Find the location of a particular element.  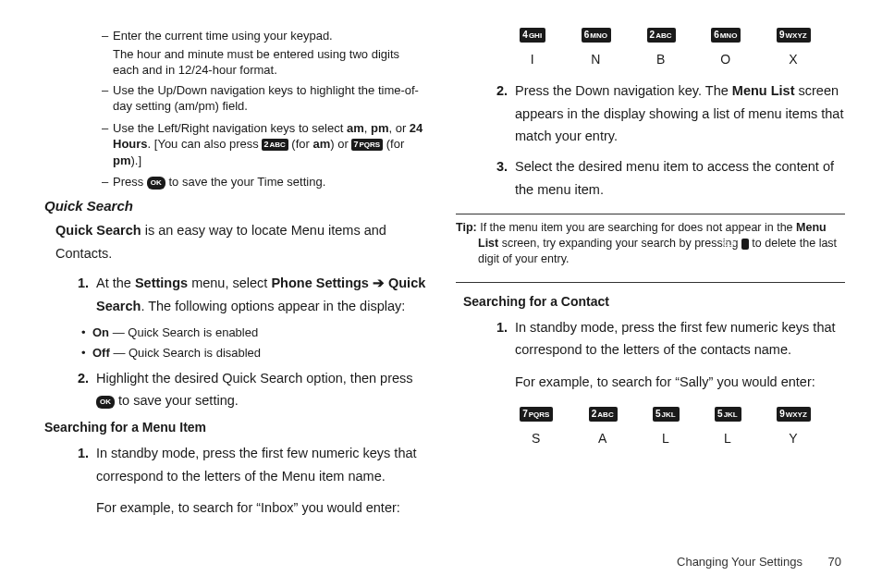

step-3-menu: Select the desired menu item to access t… is located at coordinates (679, 178).